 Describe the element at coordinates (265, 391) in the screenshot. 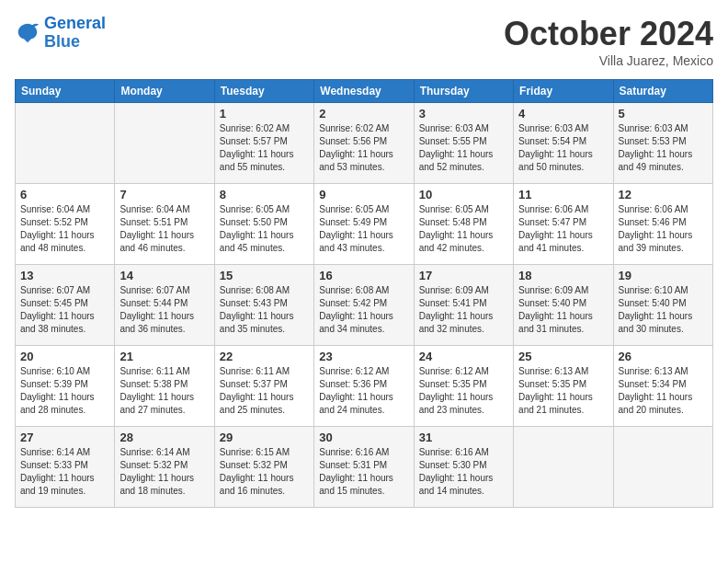

I see `day-info: Sunrise: 6:11 AM Sunset: 5:37 PM Dayligh…` at that location.